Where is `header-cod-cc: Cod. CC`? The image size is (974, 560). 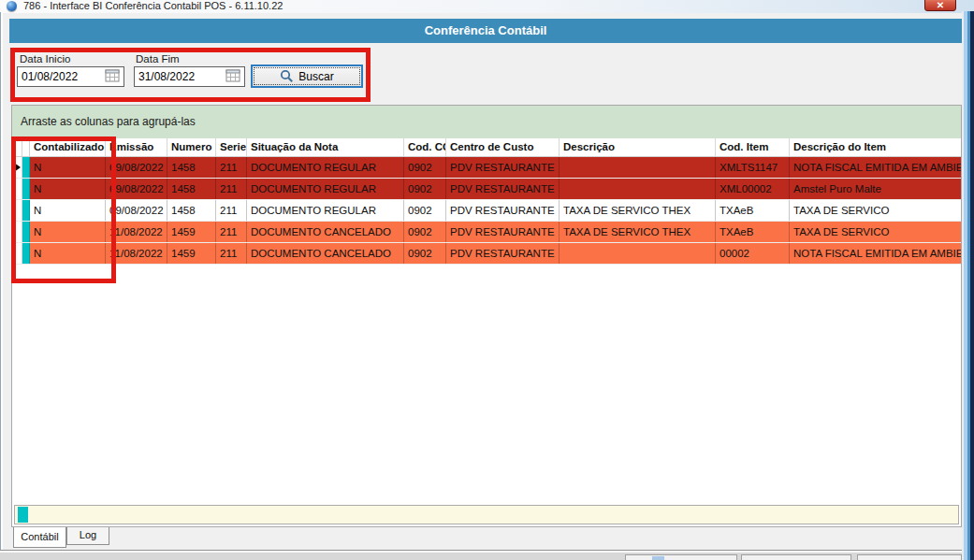
header-cod-cc: Cod. CC is located at coordinates (425, 148).